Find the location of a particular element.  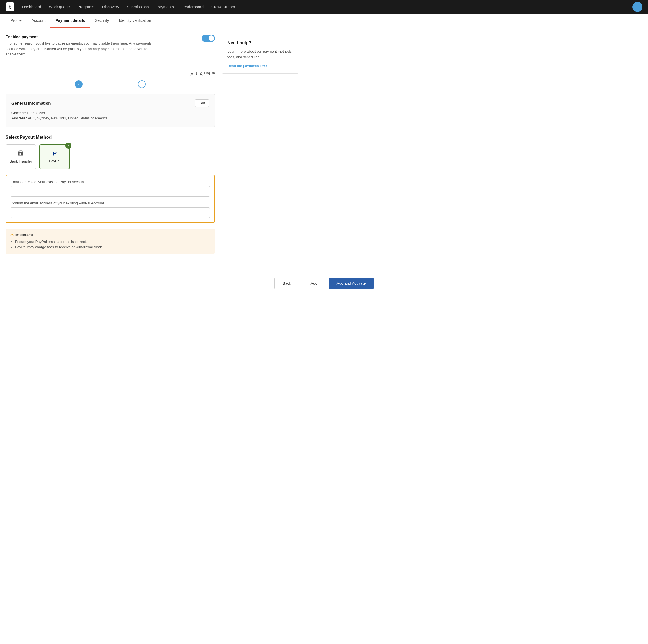

step-1-indicator: ✓ is located at coordinates (78, 84).